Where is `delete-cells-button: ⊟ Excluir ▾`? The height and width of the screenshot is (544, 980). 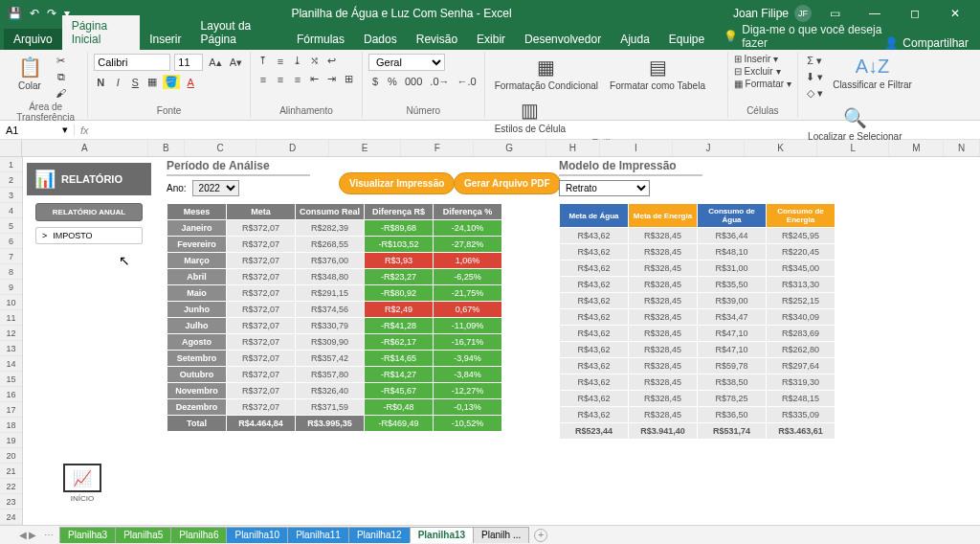
delete-cells-button: ⊟ Excluir ▾ is located at coordinates (764, 71).